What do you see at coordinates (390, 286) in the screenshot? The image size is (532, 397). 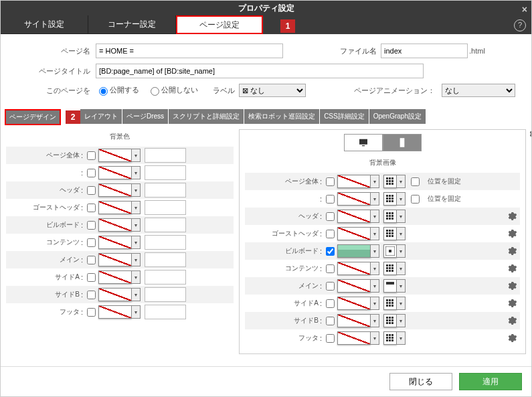 I see `bgimage-pattern-main` at bounding box center [390, 286].